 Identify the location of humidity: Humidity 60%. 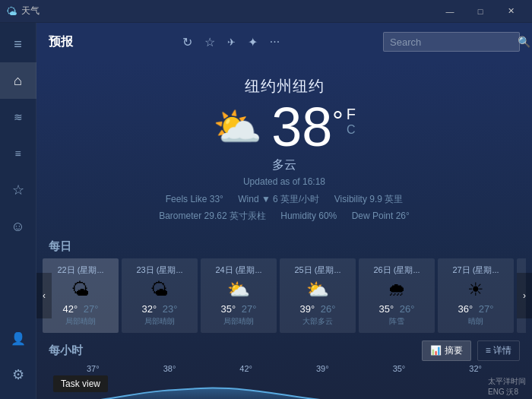
(309, 216).